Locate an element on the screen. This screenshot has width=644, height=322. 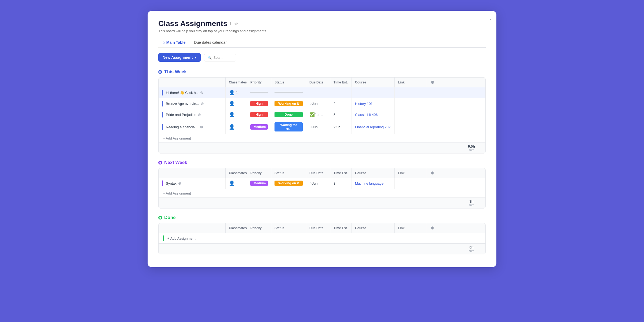
cell-link-bronze is located at coordinates (411, 104).